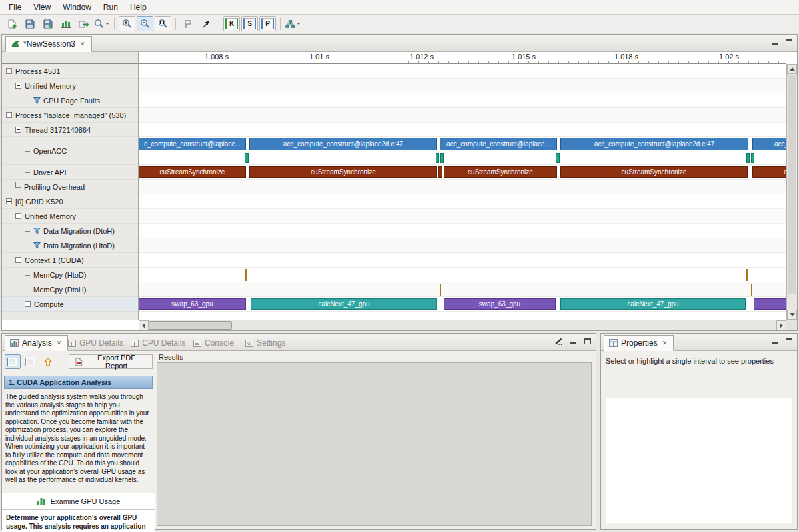  I want to click on menu-help: Help, so click(139, 7).